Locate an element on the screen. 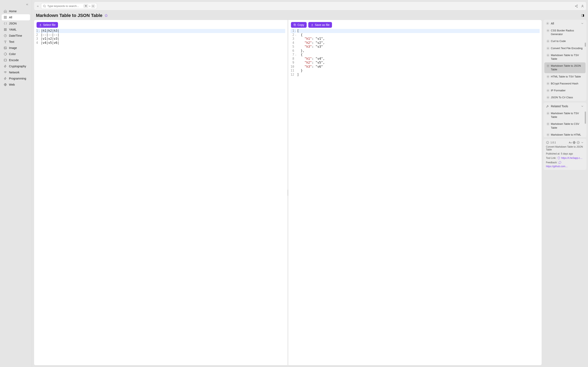 This screenshot has width=588, height=367. tool-item-label: Markdown Table to TSV Table is located at coordinates (567, 115).